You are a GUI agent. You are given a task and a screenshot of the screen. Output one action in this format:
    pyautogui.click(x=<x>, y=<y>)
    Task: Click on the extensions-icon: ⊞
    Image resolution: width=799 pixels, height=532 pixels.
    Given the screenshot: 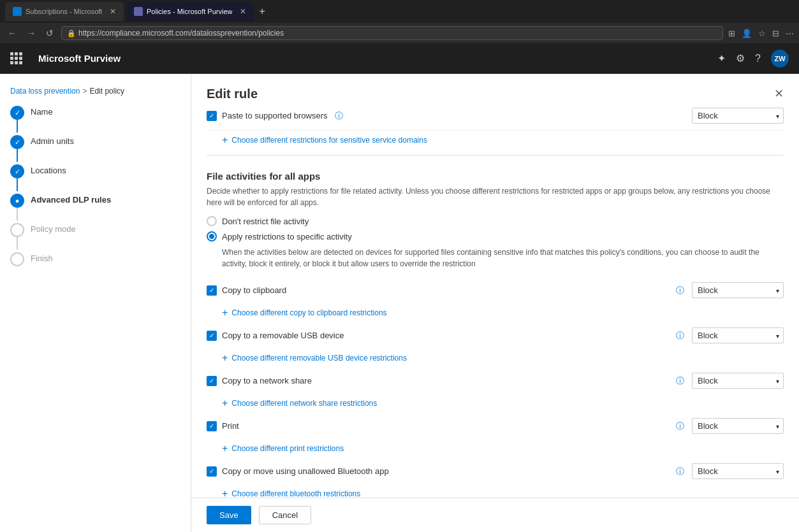 What is the action you would take?
    pyautogui.click(x=732, y=33)
    